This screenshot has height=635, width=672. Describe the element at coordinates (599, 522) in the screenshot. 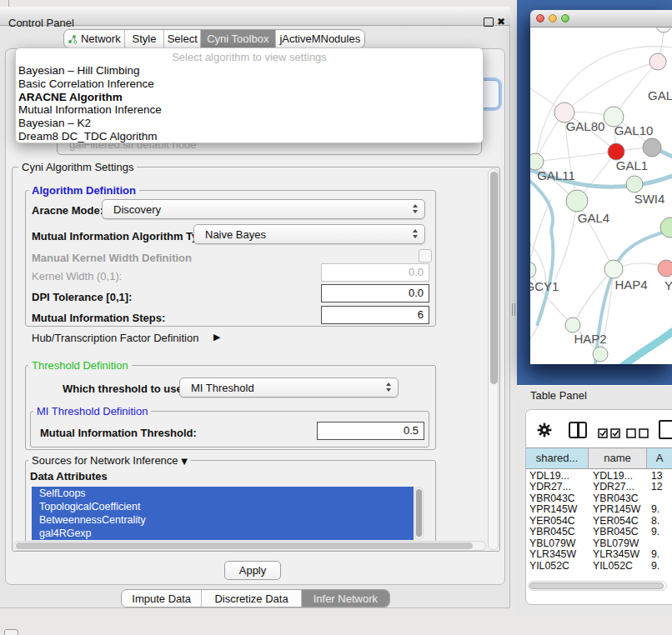

I see `table-row: YER054CYER054C8.` at that location.